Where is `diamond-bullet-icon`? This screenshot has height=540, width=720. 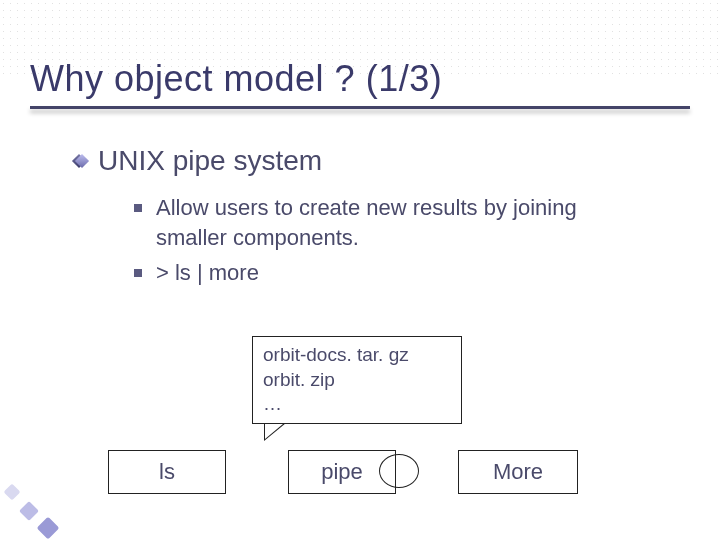
diamond-bullet-icon is located at coordinates (81, 161).